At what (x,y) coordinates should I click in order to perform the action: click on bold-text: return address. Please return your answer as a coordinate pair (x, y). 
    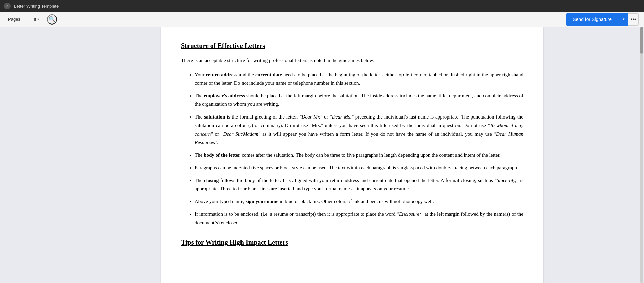
    Looking at the image, I should click on (222, 75).